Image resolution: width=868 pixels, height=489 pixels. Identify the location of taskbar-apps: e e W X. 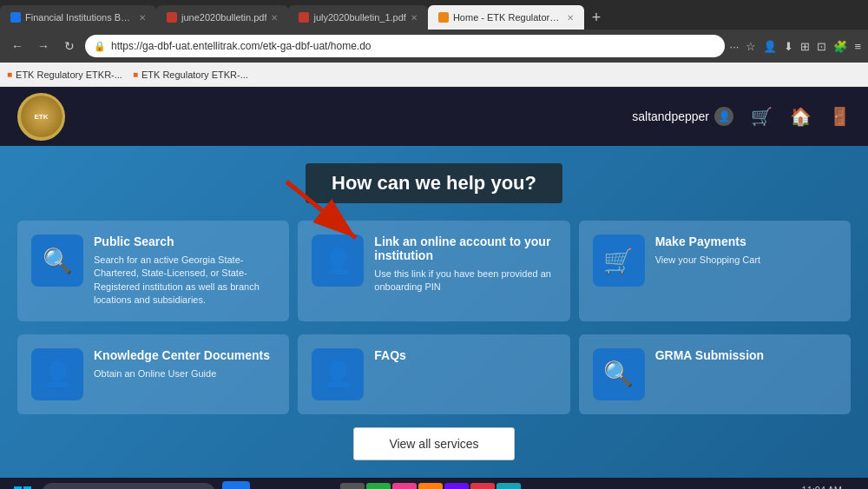
(372, 485).